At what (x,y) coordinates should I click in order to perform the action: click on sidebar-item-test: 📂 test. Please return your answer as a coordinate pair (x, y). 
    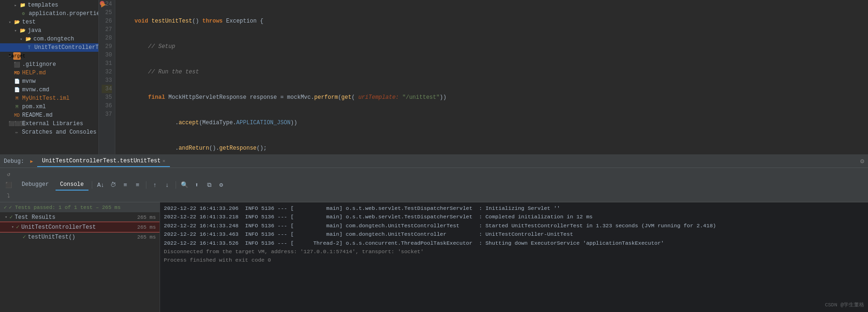
    Looking at the image, I should click on (49, 22).